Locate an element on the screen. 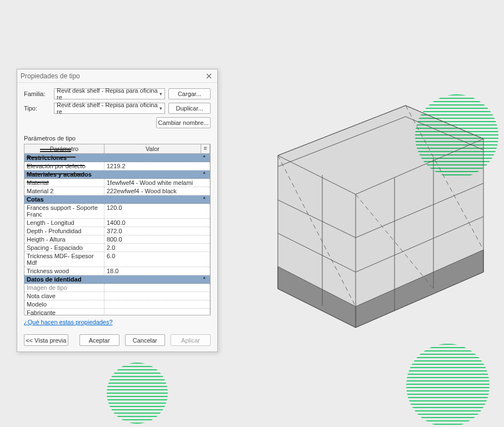 Image resolution: width=504 pixels, height=427 pixels. table-row: Elevación por defecto 1219.2 is located at coordinates (117, 167).